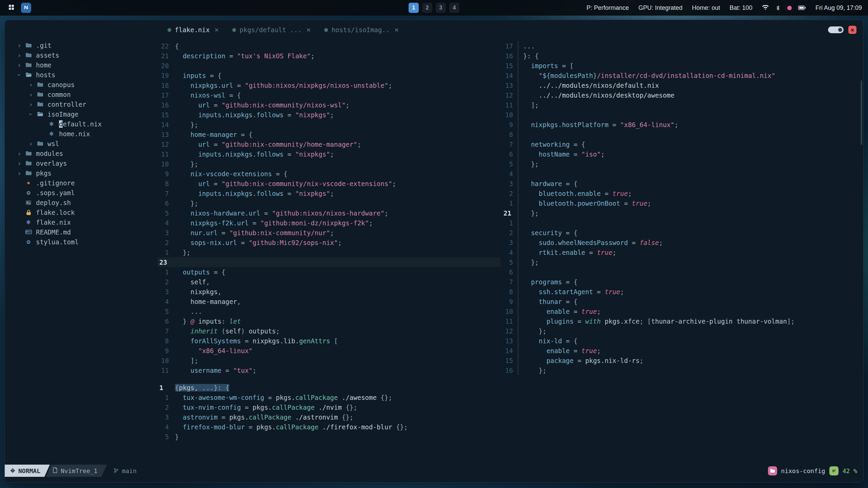 The height and width of the screenshot is (488, 868). I want to click on tree-item-.git: ›.git, so click(81, 45).